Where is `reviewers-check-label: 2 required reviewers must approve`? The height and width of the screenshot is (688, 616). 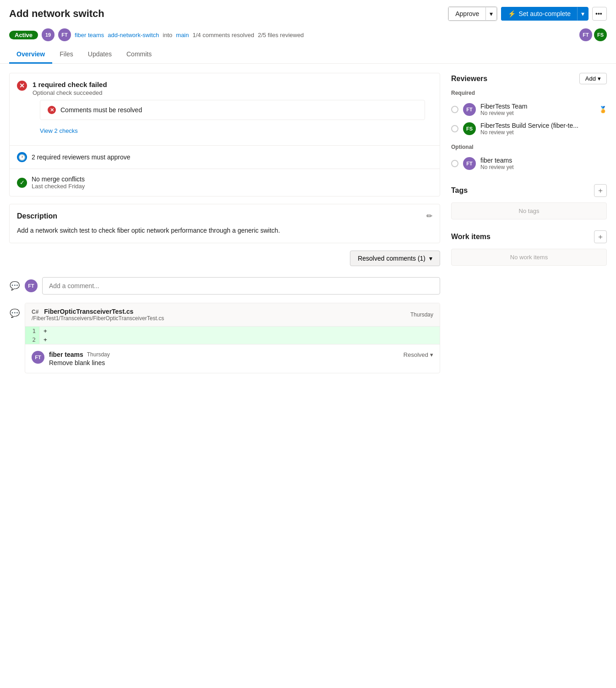
reviewers-check-label: 2 required reviewers must approve is located at coordinates (81, 157).